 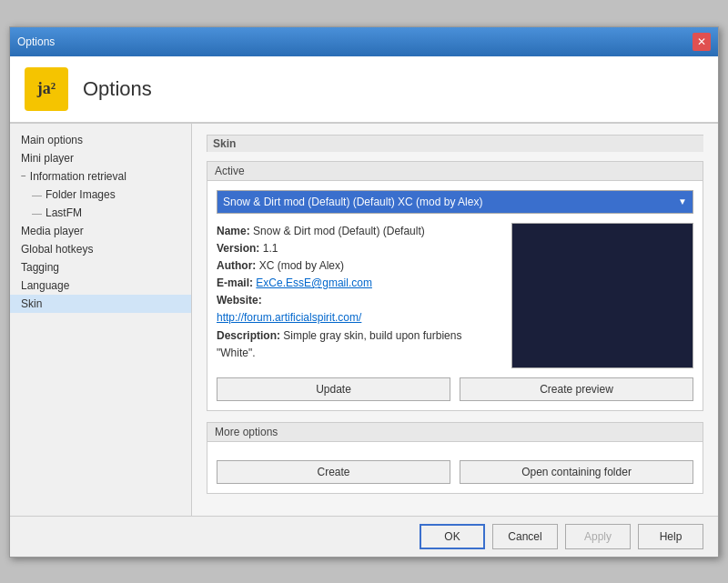 I want to click on more-options-button-row: Create Open containing folder, so click(x=455, y=472).